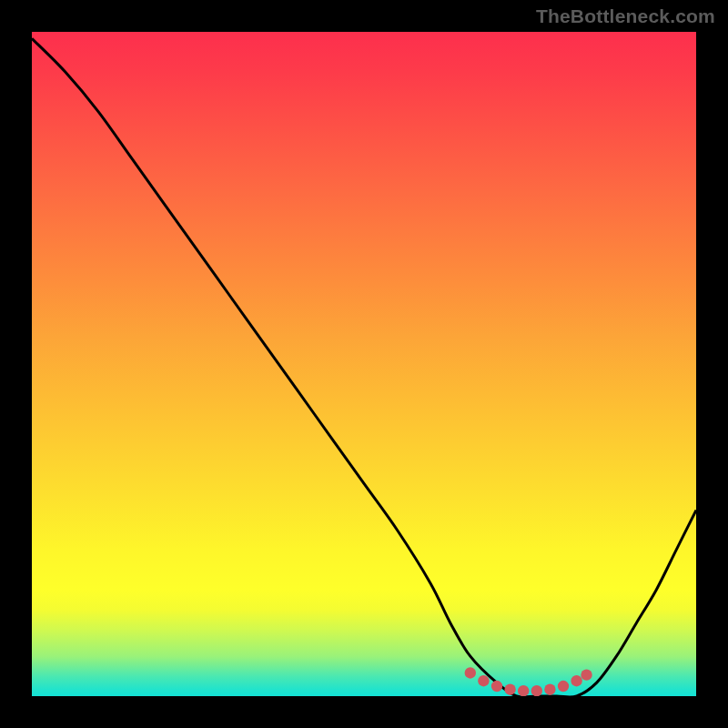  Describe the element at coordinates (529, 682) in the screenshot. I see `highlight-dots` at that location.